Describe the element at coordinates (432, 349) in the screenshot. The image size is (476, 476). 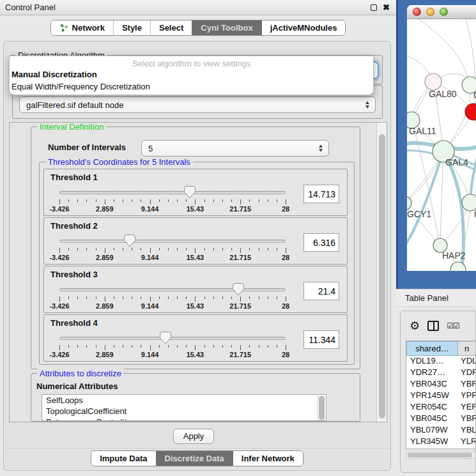
I see `column-header-shared-name: shared…` at that location.